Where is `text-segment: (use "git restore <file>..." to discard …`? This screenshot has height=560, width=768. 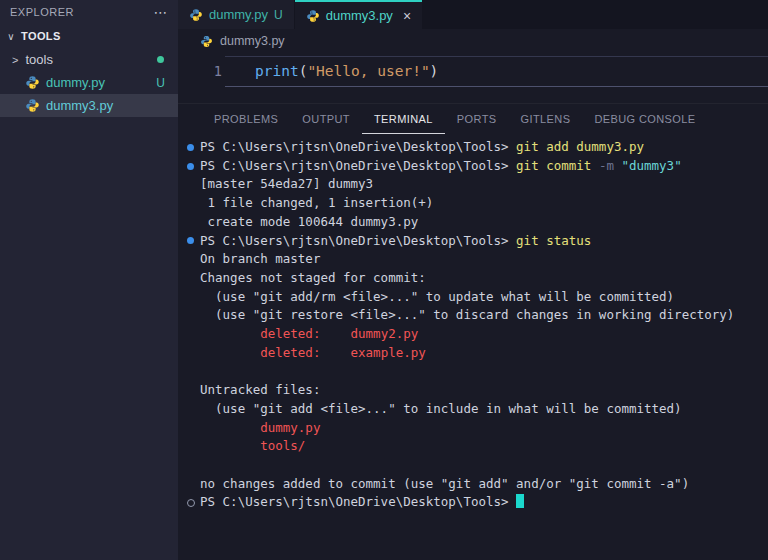 text-segment: (use "git restore <file>..." to discard … is located at coordinates (467, 314).